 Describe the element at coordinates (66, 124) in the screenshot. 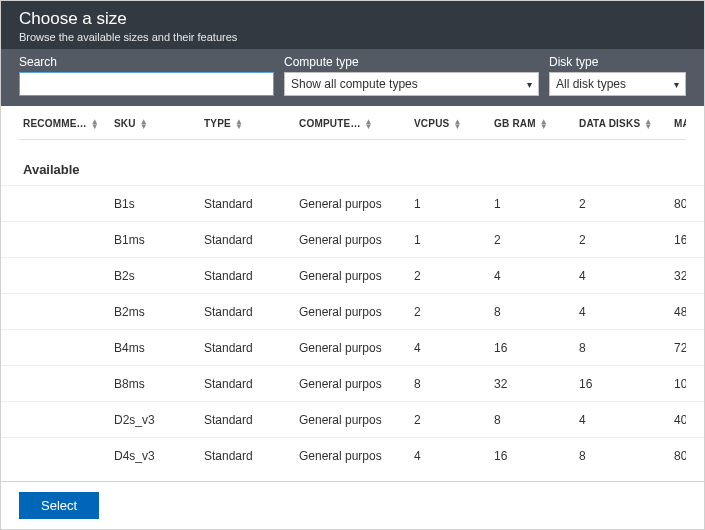

I see `col-recommended: RECOMME…▲▼` at that location.